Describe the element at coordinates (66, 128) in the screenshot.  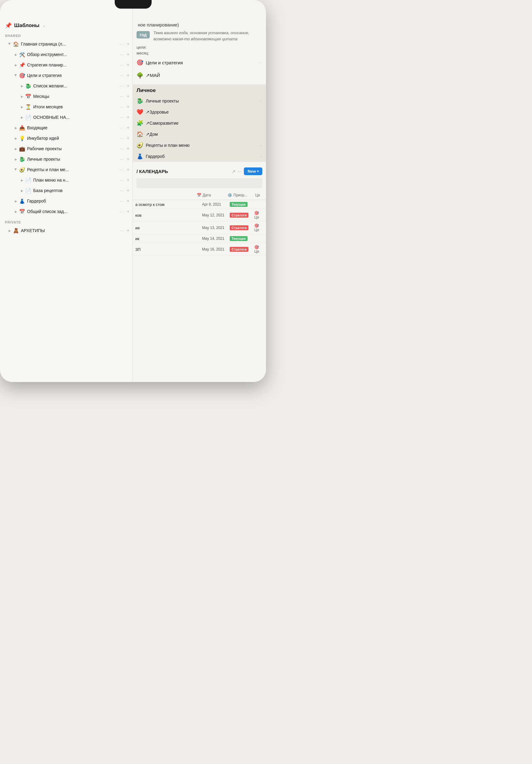
I see `sidebar-item-inbox: ▶ 📥 Входящие ··· +` at that location.